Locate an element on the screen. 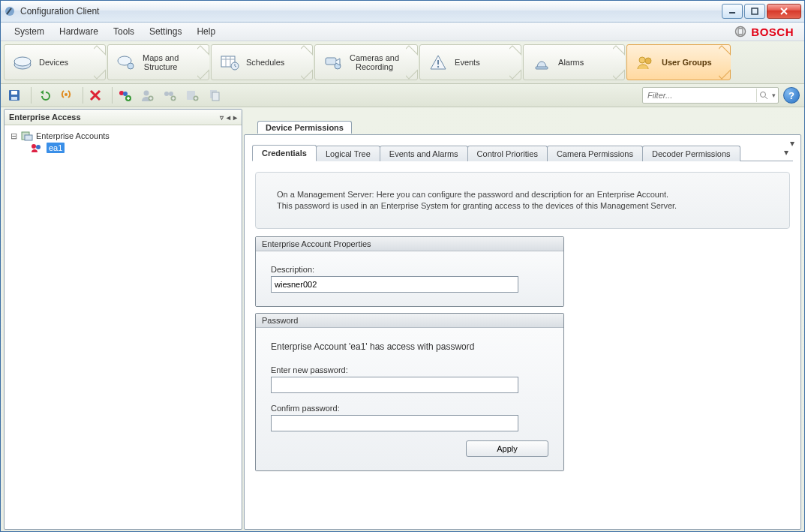 The height and width of the screenshot is (532, 805). window-title: Configuration Client is located at coordinates (60, 11).